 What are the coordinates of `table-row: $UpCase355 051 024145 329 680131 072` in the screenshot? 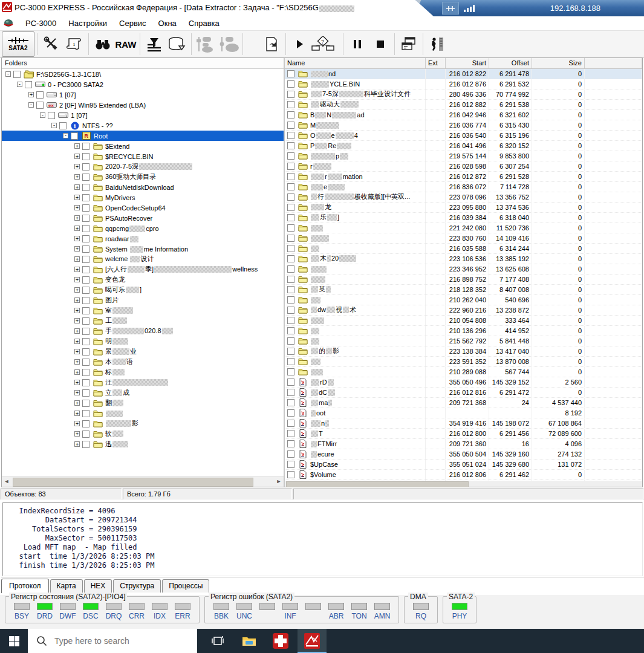 It's located at (463, 464).